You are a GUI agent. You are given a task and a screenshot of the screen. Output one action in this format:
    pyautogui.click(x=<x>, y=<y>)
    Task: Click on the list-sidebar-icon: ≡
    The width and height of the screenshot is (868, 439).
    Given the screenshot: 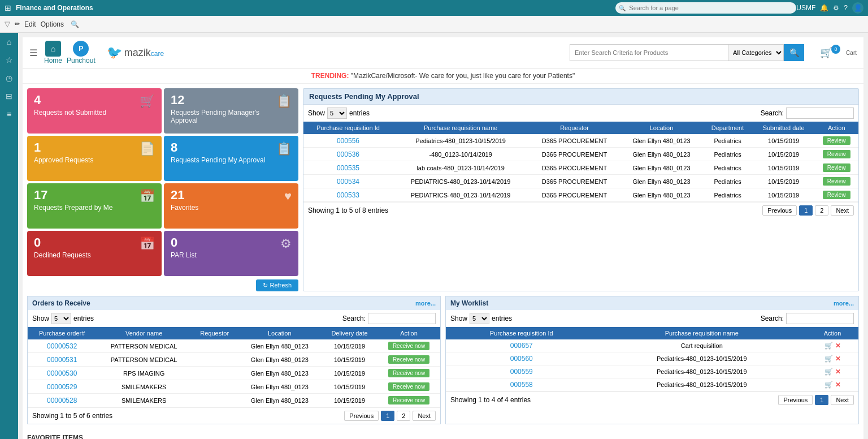 What is the action you would take?
    pyautogui.click(x=9, y=114)
    